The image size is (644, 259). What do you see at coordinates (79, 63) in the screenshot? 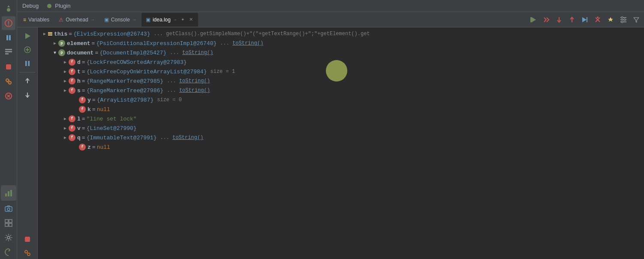
I see `var-name-d: d` at bounding box center [79, 63].